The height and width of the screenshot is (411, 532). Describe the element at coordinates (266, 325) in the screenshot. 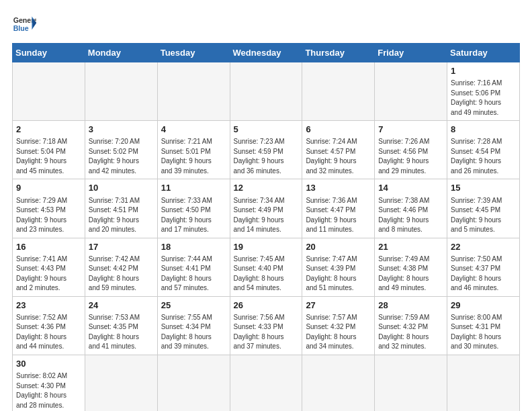

I see `calendar-week-row: 23Sunrise: 7:52 AM Sunset: 4:36 PM Dayli…` at that location.